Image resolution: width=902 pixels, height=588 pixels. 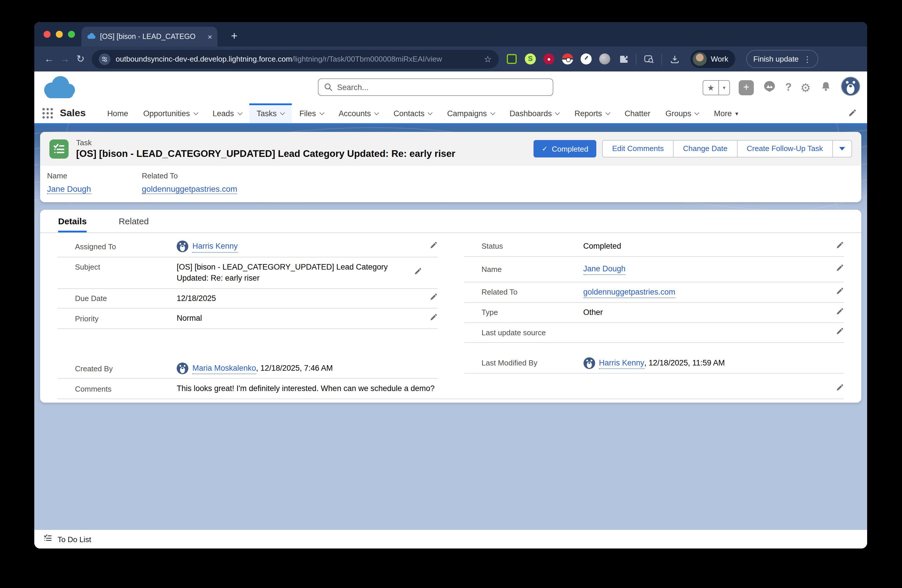 I want to click on mark-completed-button: ✓ Completed, so click(x=565, y=149).